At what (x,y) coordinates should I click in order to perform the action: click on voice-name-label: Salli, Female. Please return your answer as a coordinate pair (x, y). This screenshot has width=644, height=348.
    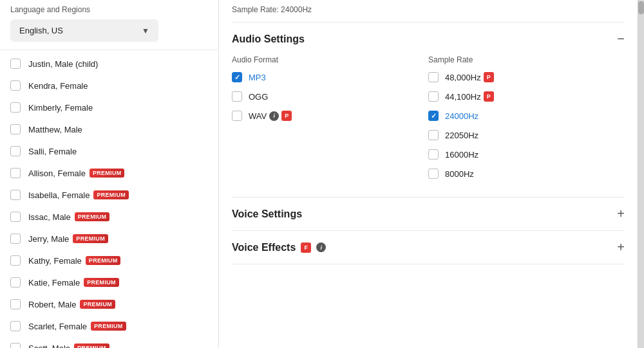
    Looking at the image, I should click on (53, 152).